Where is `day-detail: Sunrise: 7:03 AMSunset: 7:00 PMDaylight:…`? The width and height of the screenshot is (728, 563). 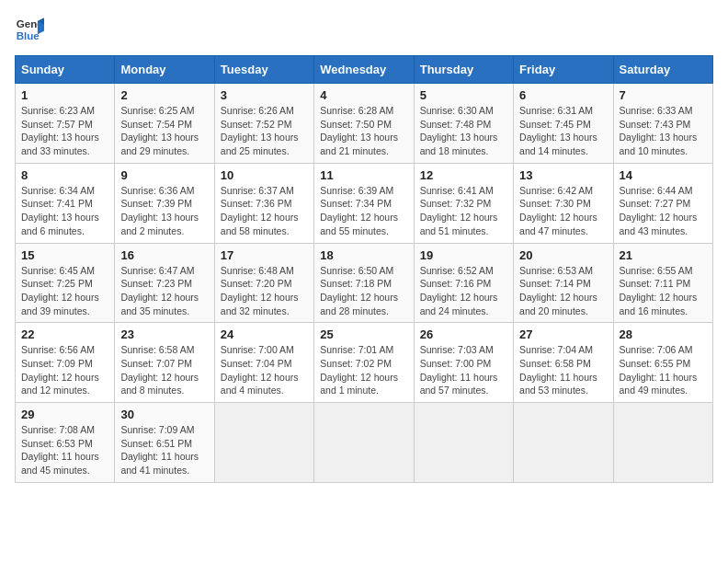 day-detail: Sunrise: 7:03 AMSunset: 7:00 PMDaylight:… is located at coordinates (463, 370).